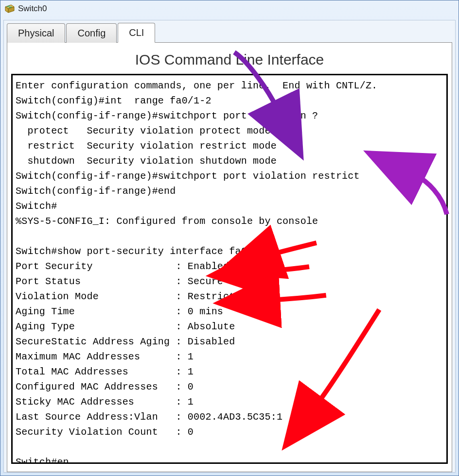 The height and width of the screenshot is (476, 459). What do you see at coordinates (230, 33) in the screenshot?
I see `tab-bar: Physical Config CLI` at bounding box center [230, 33].